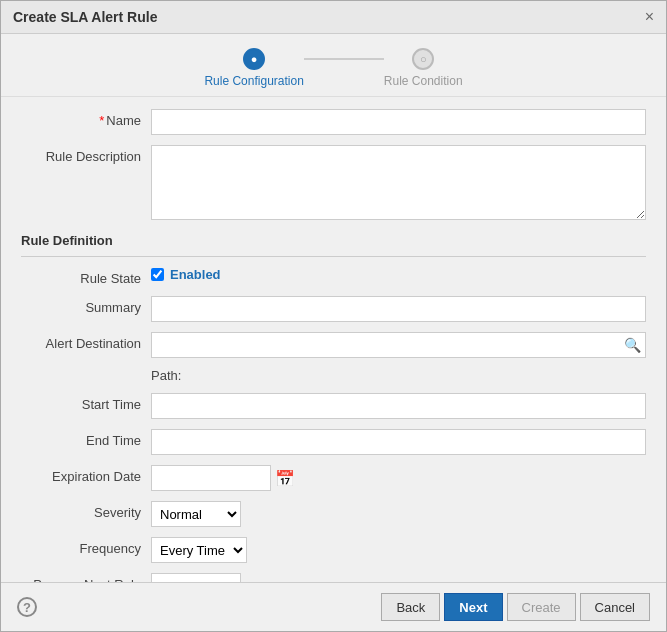 Image resolution: width=667 pixels, height=632 pixels. I want to click on start-time-control, so click(398, 406).